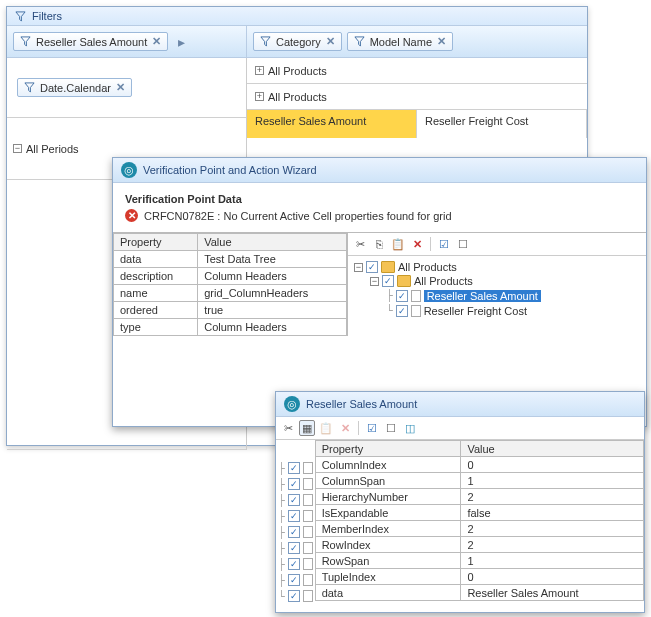 The image size is (651, 617). I want to click on detail-header: ◎ Reseller Sales Amount, so click(460, 404).